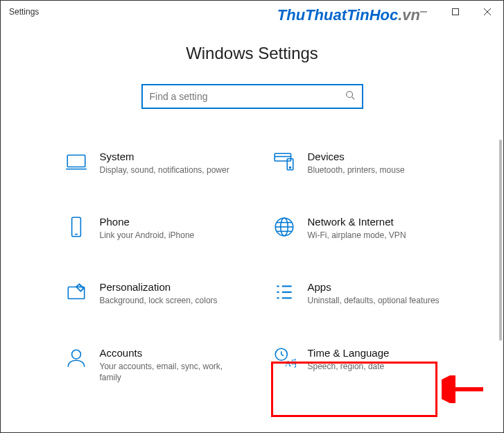 The image size is (504, 433). I want to click on tile-phone: Phone Link your Android, iPhone, so click(148, 228).